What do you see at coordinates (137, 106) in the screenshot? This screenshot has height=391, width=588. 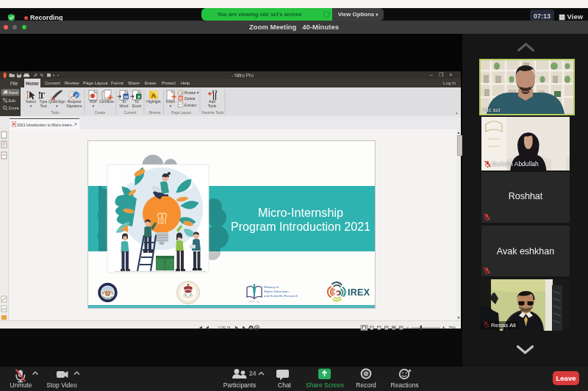 I see `svg-text: Excel` at bounding box center [137, 106].